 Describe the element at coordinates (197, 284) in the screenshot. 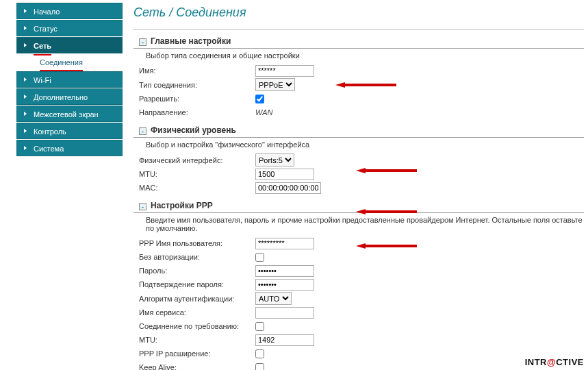

I see `pass2-label: Подтверждение пароля:` at that location.